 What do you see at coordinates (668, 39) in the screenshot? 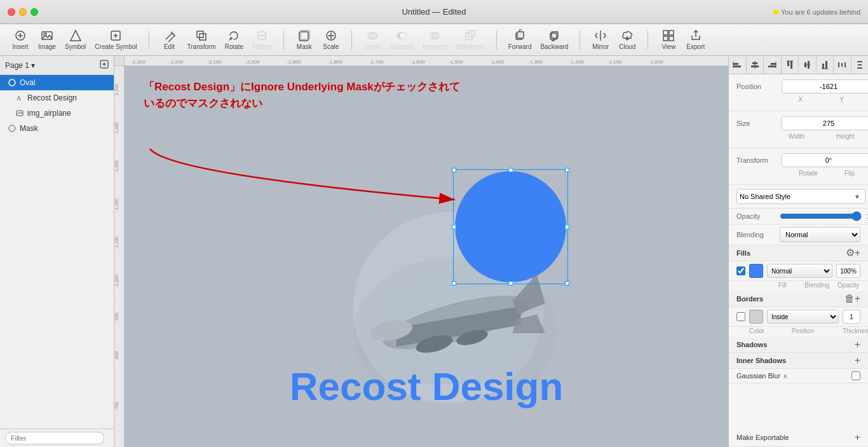
I see `view-button: View` at bounding box center [668, 39].